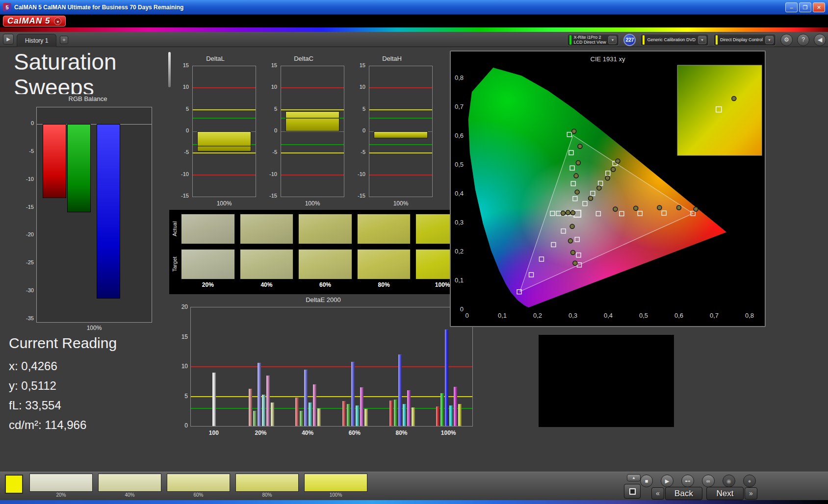  I want to click on chart-title: DeltaH, so click(392, 59).